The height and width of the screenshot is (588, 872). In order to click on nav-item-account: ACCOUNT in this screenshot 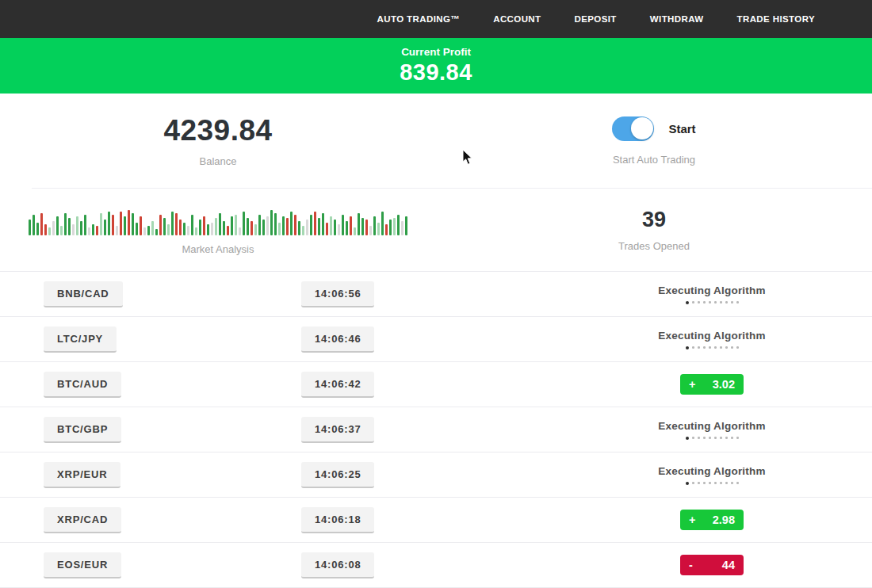, I will do `click(517, 19)`.